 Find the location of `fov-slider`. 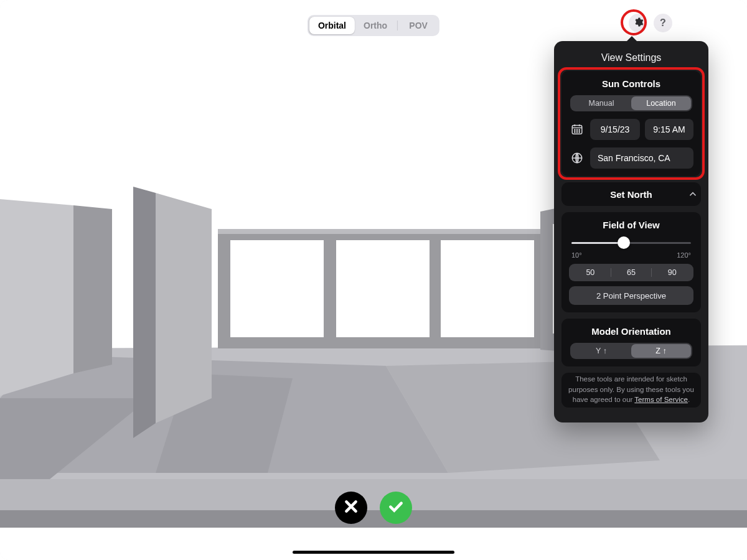

fov-slider is located at coordinates (631, 243).